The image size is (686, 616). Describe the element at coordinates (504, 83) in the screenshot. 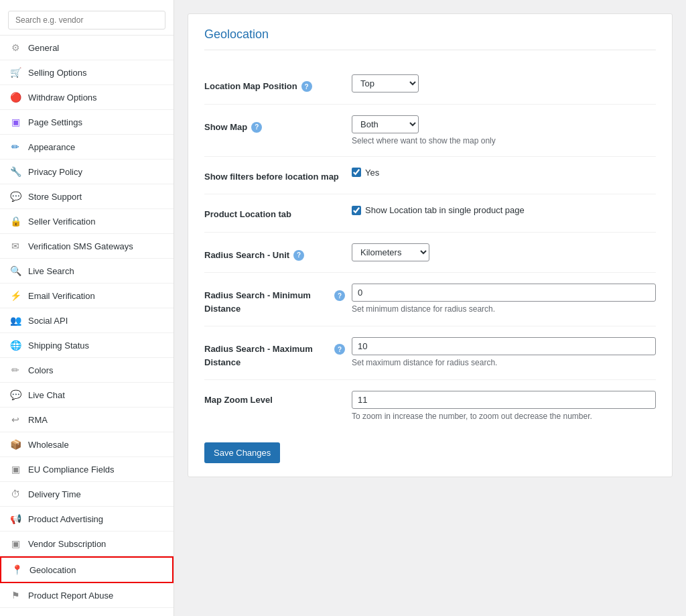

I see `control-location-map-position: Top Bottom Left Right` at that location.